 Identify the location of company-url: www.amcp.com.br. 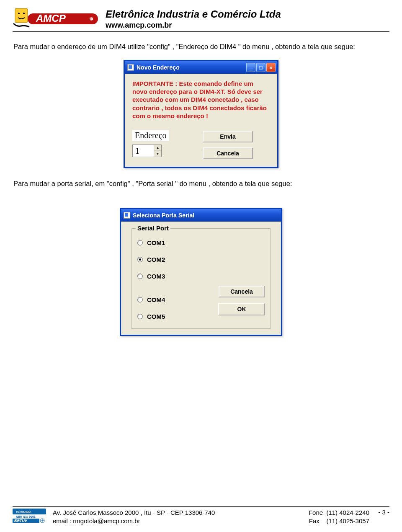
(193, 25).